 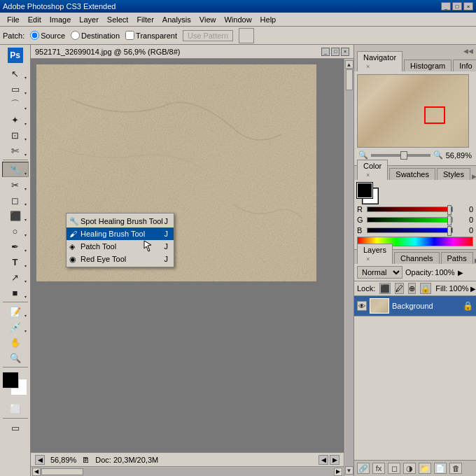 What do you see at coordinates (345, 52) in the screenshot?
I see `canvas-close: ×` at bounding box center [345, 52].